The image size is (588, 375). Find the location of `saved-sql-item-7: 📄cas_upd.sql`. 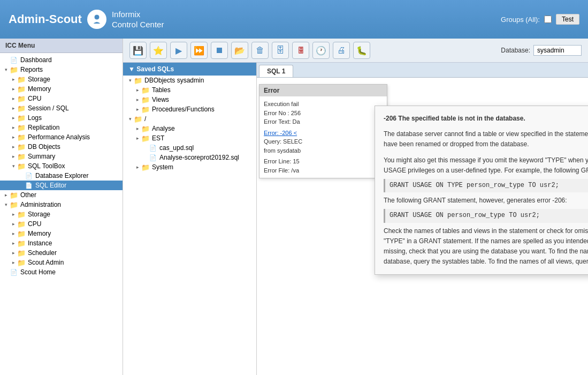

saved-sql-item-7: 📄cas_upd.sql is located at coordinates (189, 148).